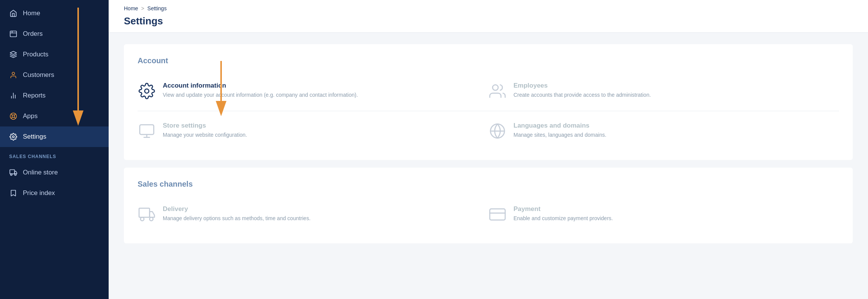  What do you see at coordinates (260, 86) in the screenshot?
I see `account-information-title: Account information` at bounding box center [260, 86].